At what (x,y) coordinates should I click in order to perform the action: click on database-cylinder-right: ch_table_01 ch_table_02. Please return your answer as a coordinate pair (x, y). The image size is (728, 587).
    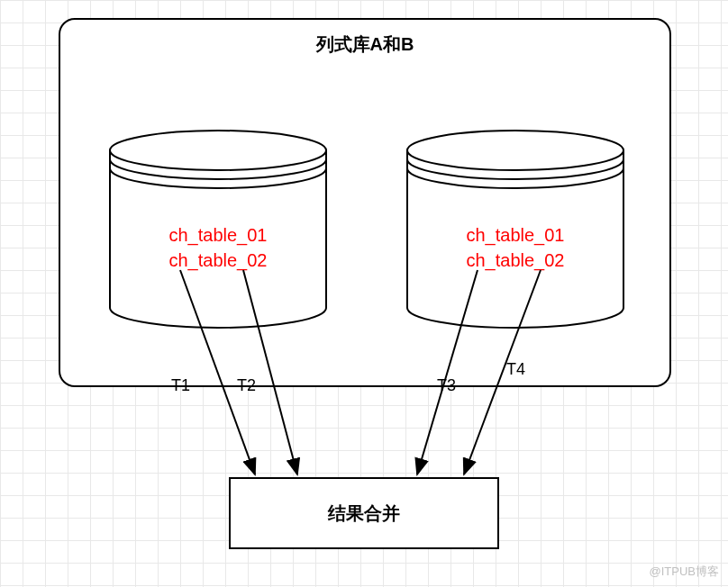
    Looking at the image, I should click on (515, 227).